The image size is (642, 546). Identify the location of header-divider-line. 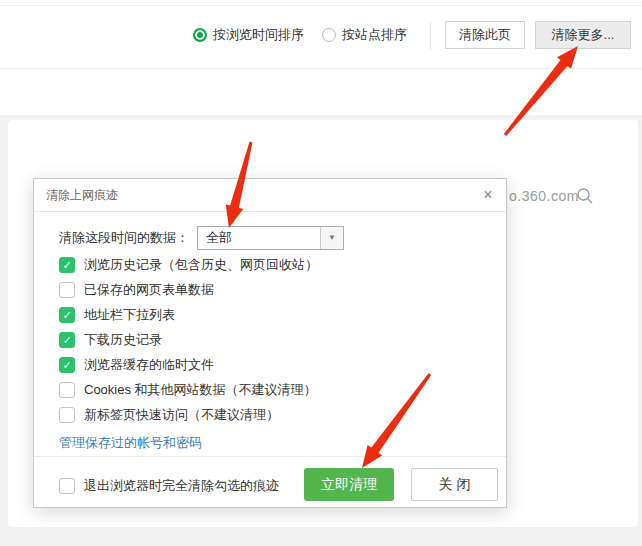
(321, 68).